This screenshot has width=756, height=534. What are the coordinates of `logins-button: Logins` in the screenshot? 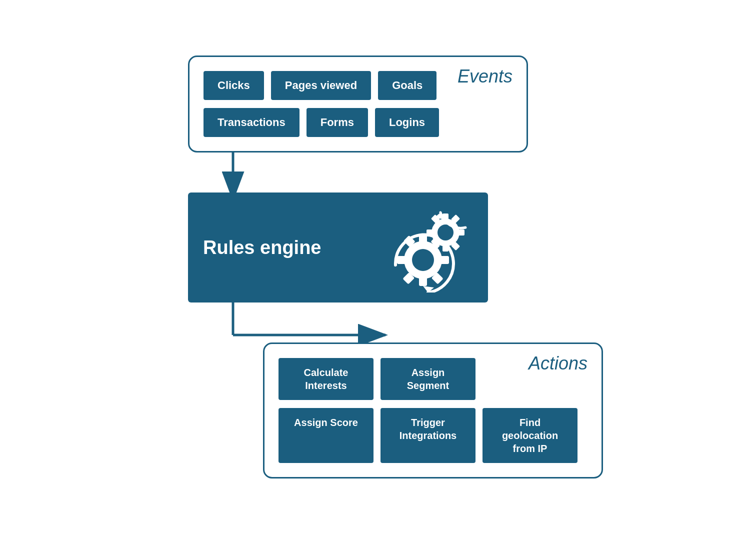 It's located at (407, 122).